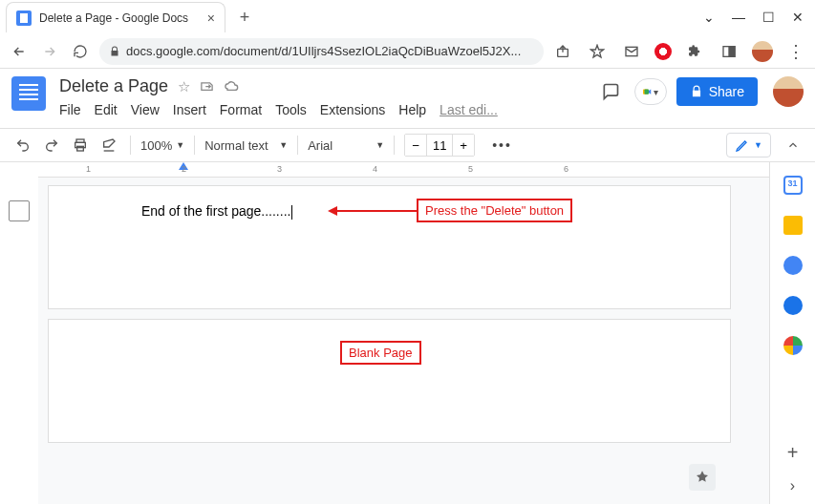 This screenshot has width=815, height=504. Describe the element at coordinates (183, 87) in the screenshot. I see `star-icon: ☆` at that location.